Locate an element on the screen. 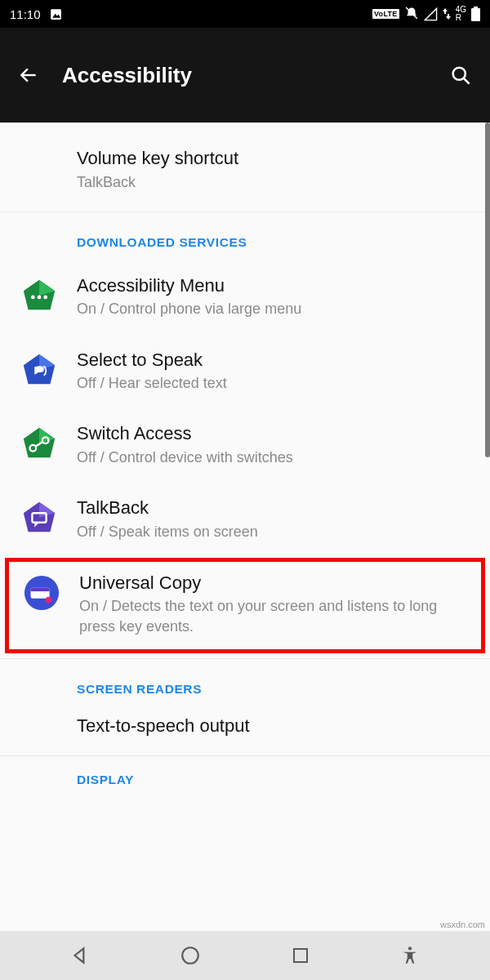  back-icon is located at coordinates (29, 75).